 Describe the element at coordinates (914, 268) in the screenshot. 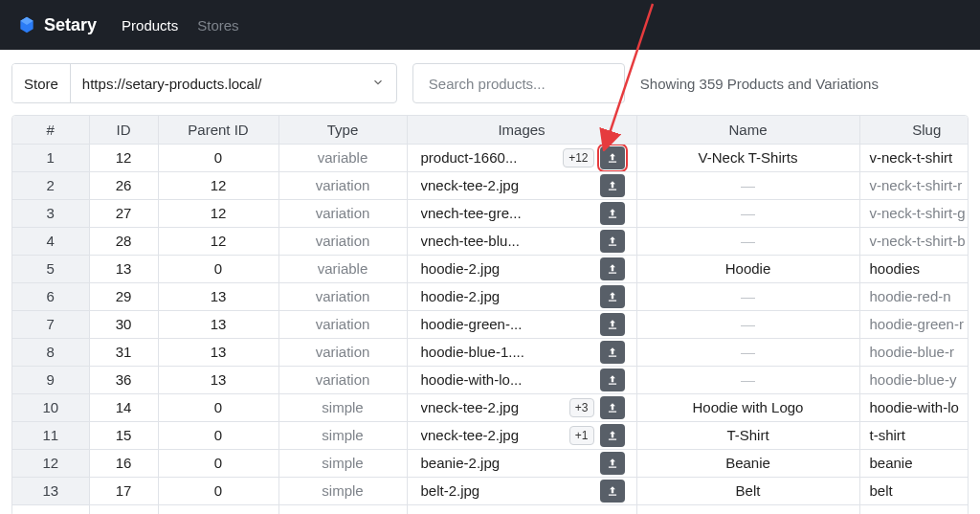

I see `cell-slug: hoodies` at that location.